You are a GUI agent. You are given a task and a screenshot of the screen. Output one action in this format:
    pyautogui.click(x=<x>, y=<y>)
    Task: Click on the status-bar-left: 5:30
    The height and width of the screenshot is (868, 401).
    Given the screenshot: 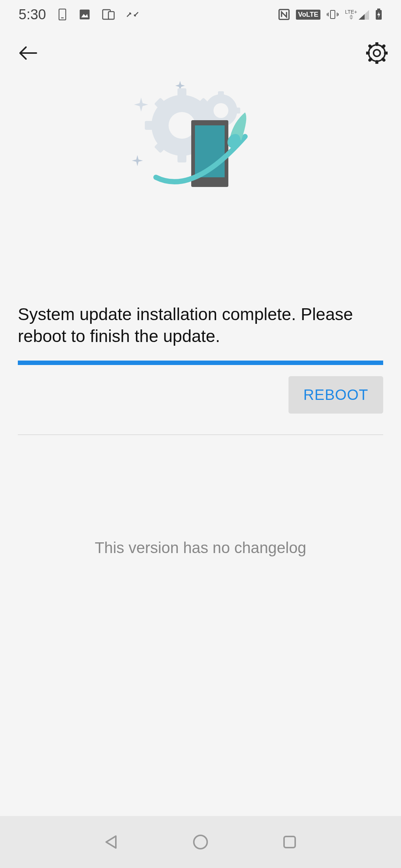 What is the action you would take?
    pyautogui.click(x=79, y=15)
    